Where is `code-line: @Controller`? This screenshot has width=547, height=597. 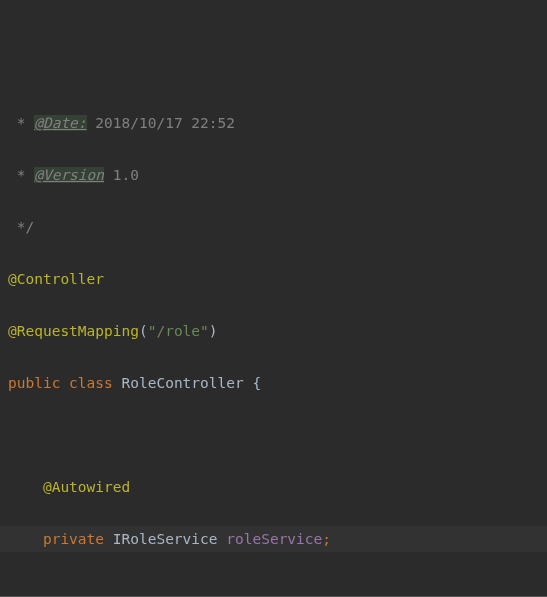 code-line: @Controller is located at coordinates (278, 279).